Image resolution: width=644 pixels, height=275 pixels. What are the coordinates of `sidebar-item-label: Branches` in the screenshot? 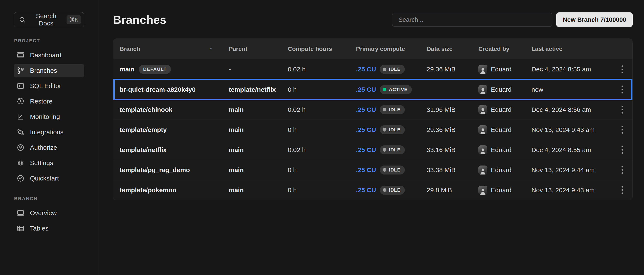 It's located at (44, 70).